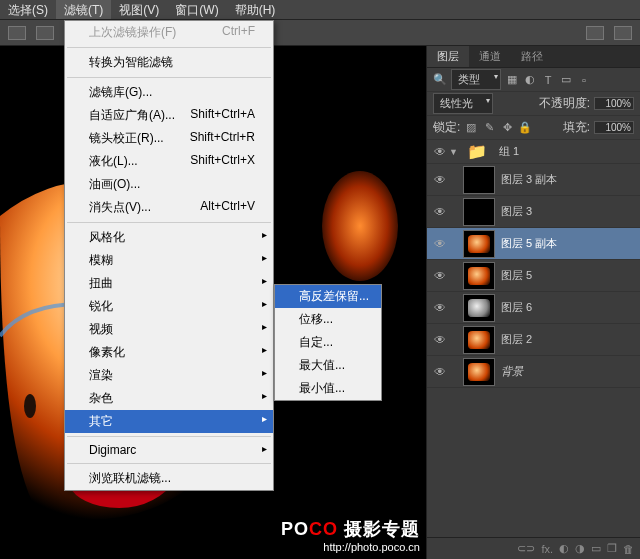 The image size is (640, 559). I want to click on fx-icon: fx., so click(547, 549).